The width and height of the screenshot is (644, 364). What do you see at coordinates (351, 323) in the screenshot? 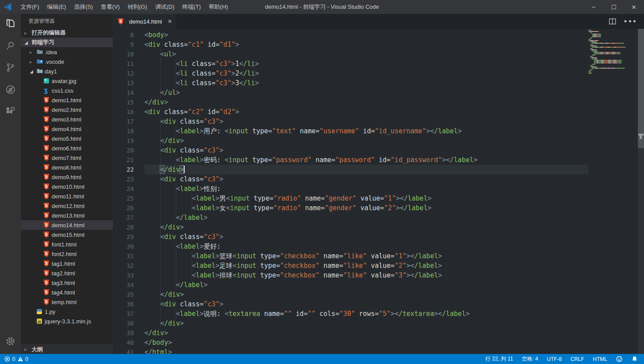
I see `code-line-38: 38 </div>` at bounding box center [351, 323].